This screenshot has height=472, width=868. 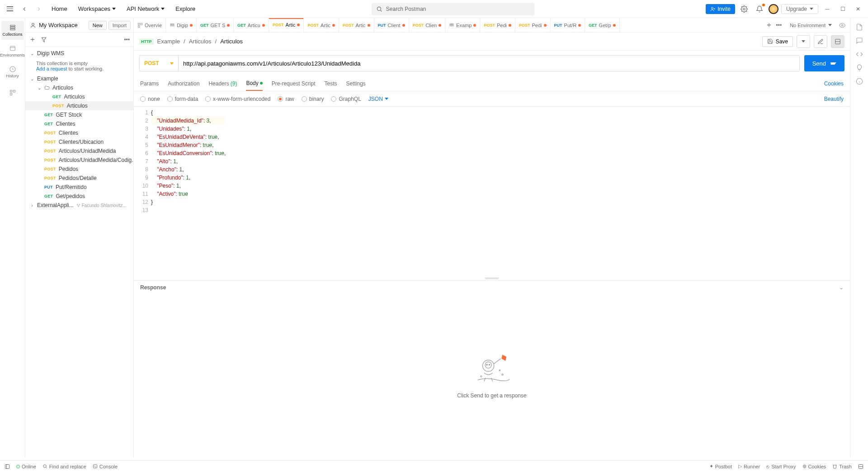 I want to click on workspace-selector: My Workspace, so click(x=54, y=25).